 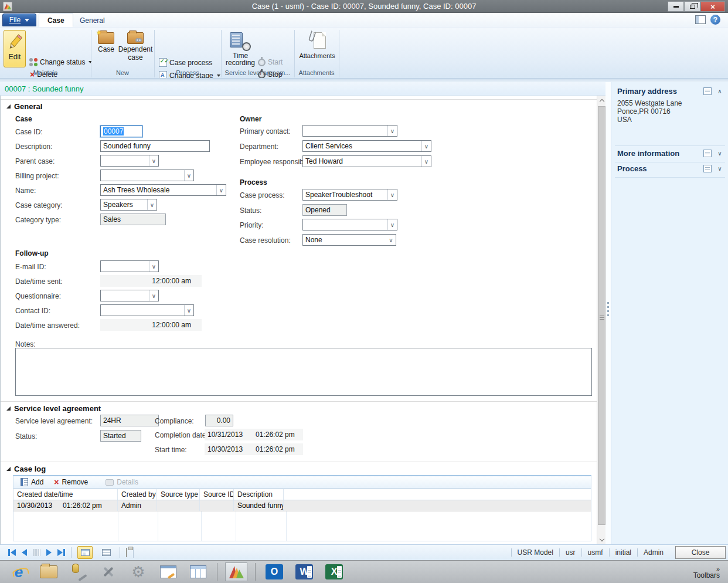 What do you see at coordinates (437, 494) in the screenshot?
I see `column-header-filler` at bounding box center [437, 494].